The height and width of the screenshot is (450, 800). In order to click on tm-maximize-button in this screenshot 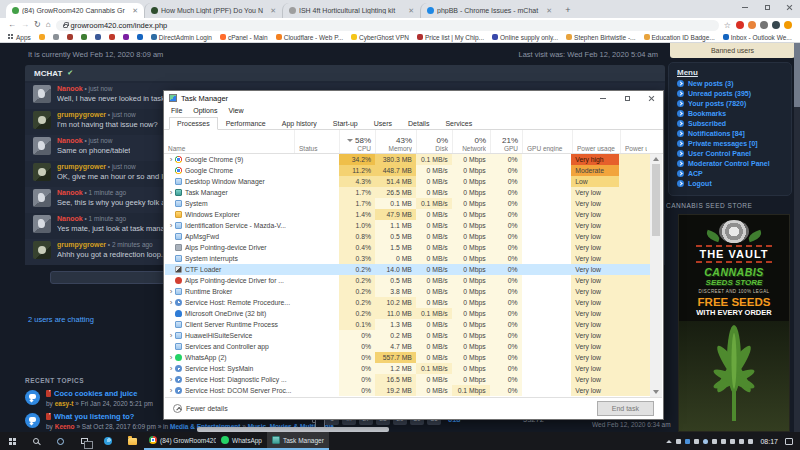, I will do `click(627, 98)`.